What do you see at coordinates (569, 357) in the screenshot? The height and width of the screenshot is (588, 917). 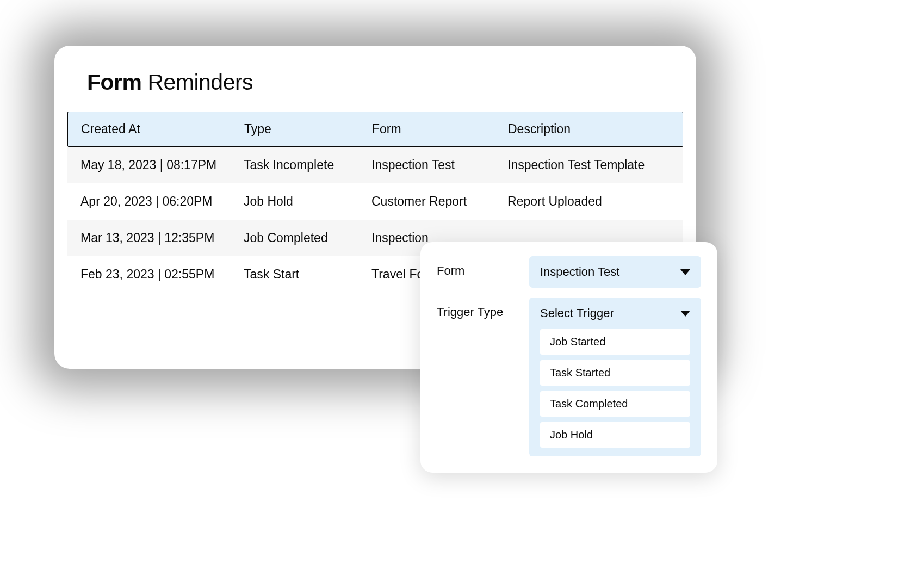 I see `trigger-popup: Form Inspection Test Trigger Type Select…` at bounding box center [569, 357].